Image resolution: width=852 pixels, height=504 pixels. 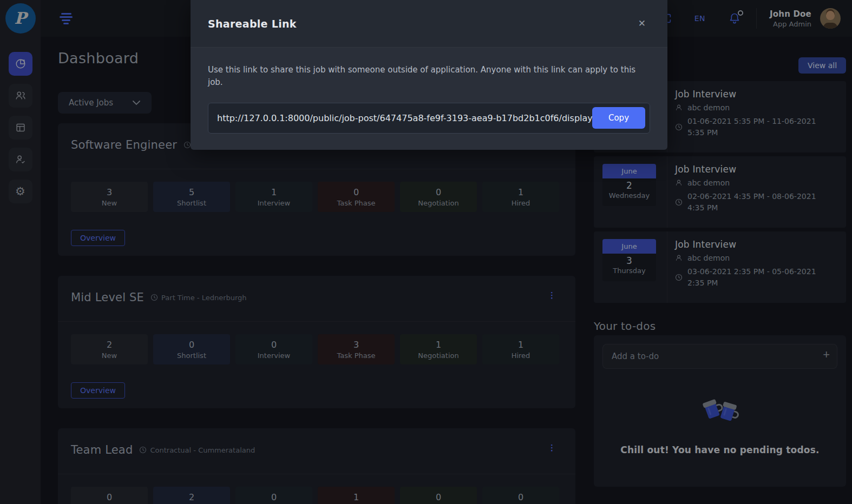 What do you see at coordinates (429, 98) in the screenshot?
I see `modal-body: Use this link to share this job with som…` at bounding box center [429, 98].